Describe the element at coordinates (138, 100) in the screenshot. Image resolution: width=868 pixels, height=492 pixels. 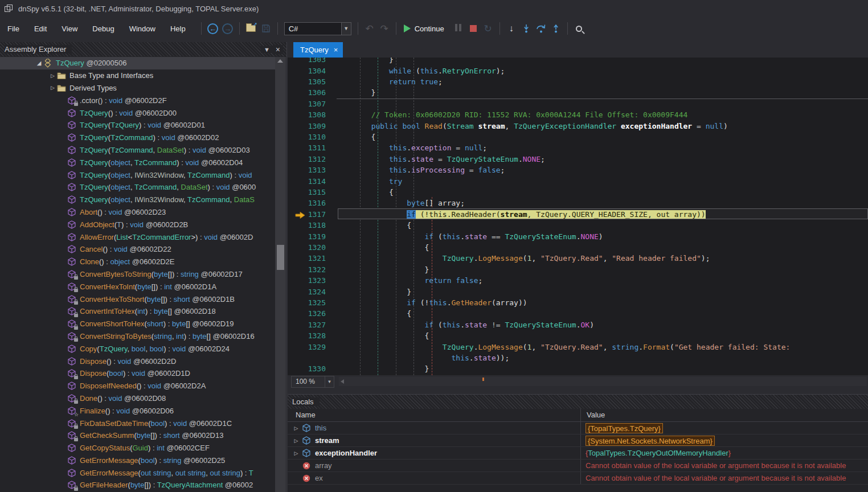
I see `tree-item-method: .cctor() : void @06002D2F` at that location.